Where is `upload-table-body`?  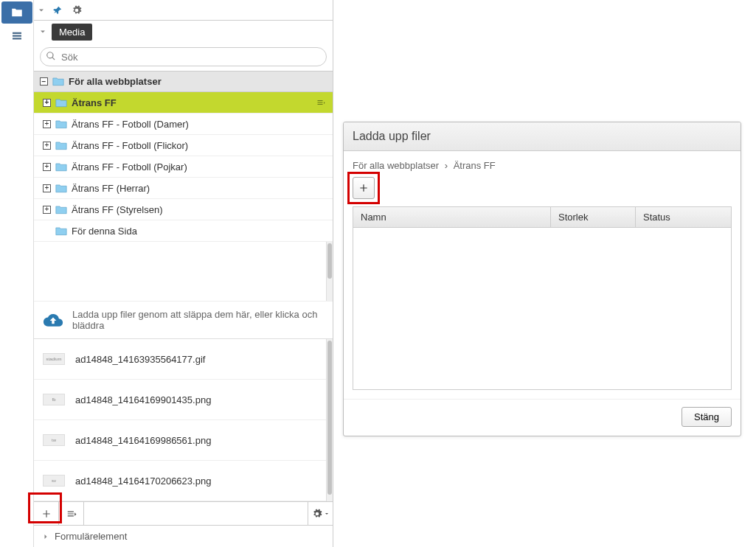
upload-table-body is located at coordinates (542, 309).